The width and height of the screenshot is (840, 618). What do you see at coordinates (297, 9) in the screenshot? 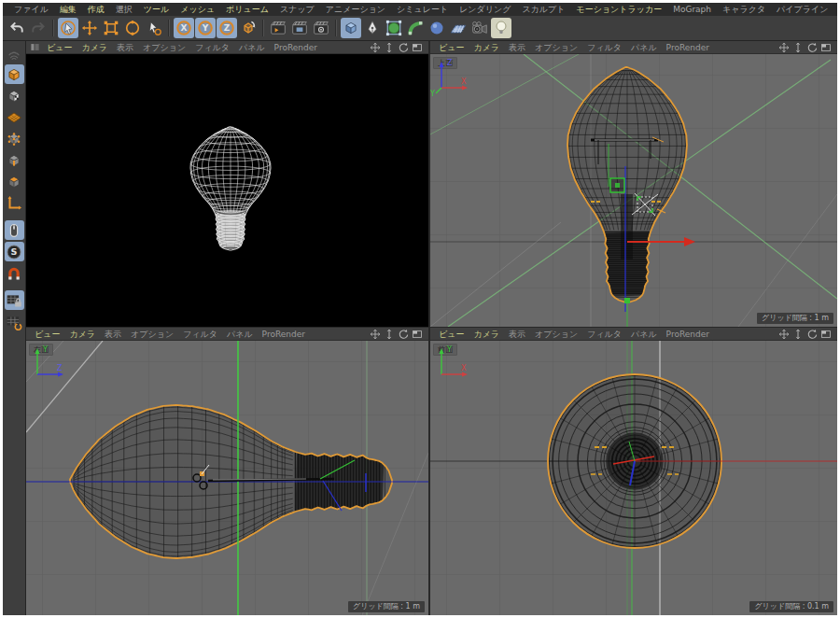
I see `menu-snap: スナップ` at bounding box center [297, 9].